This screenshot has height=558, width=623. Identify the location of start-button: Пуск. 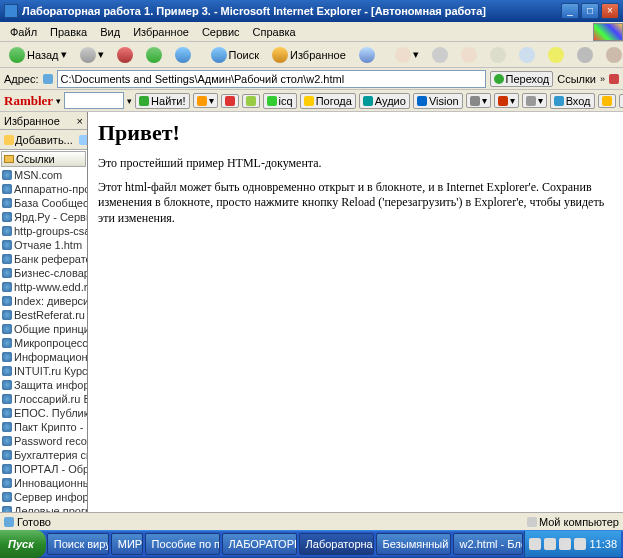
(23, 544).